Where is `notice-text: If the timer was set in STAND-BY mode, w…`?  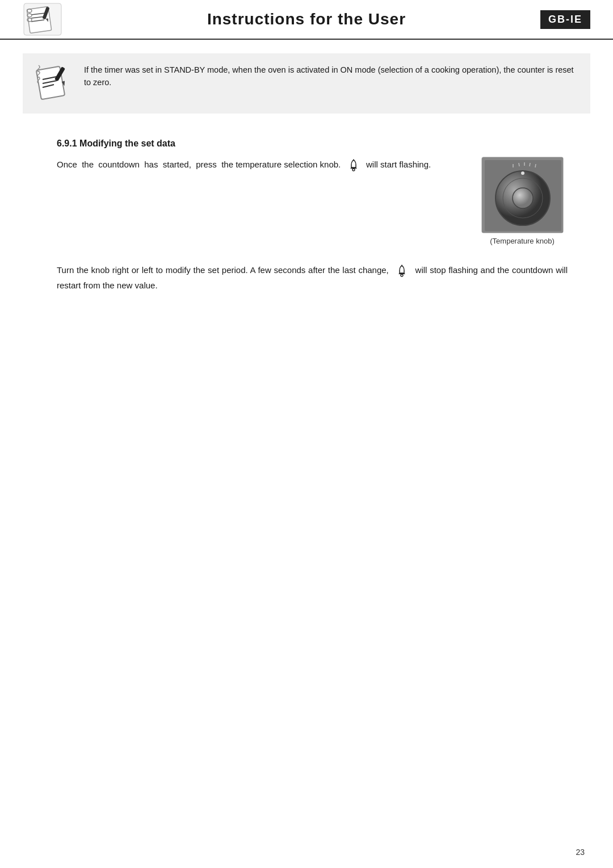
notice-text: If the timer was set in STAND-BY mode, w… is located at coordinates (331, 76).